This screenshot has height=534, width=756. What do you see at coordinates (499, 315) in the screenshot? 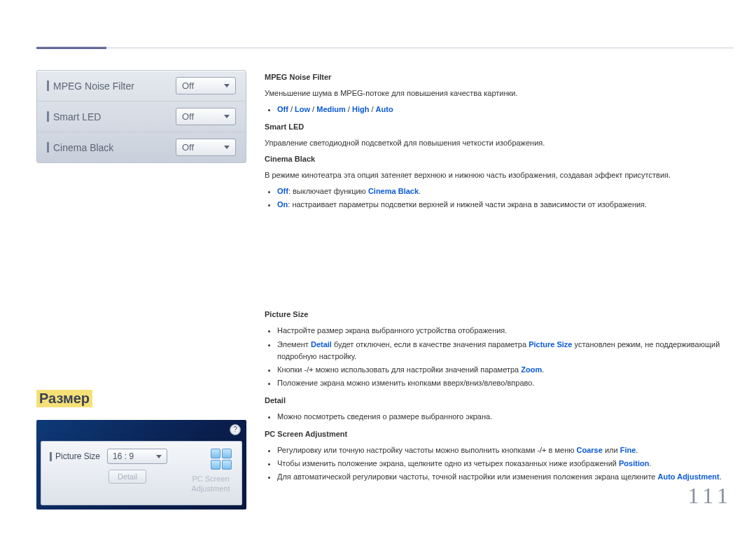
I see `heading-picture-size: Picture Size` at bounding box center [499, 315].